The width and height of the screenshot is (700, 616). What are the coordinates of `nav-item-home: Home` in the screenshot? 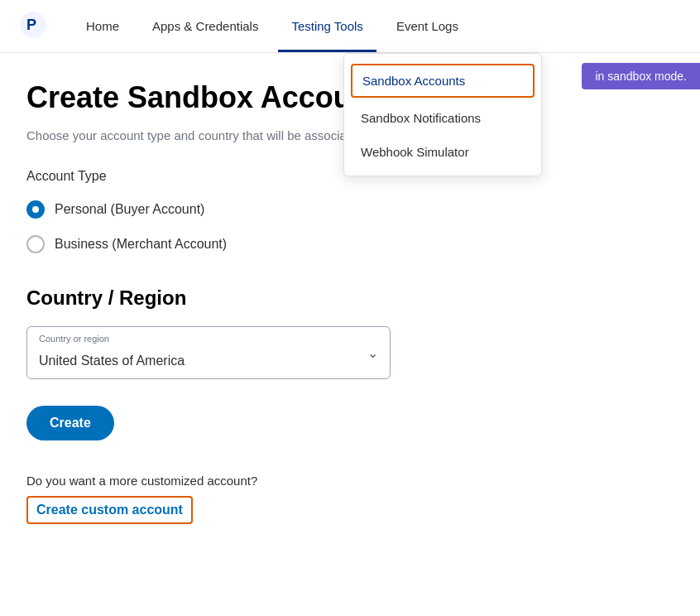 It's located at (103, 26).